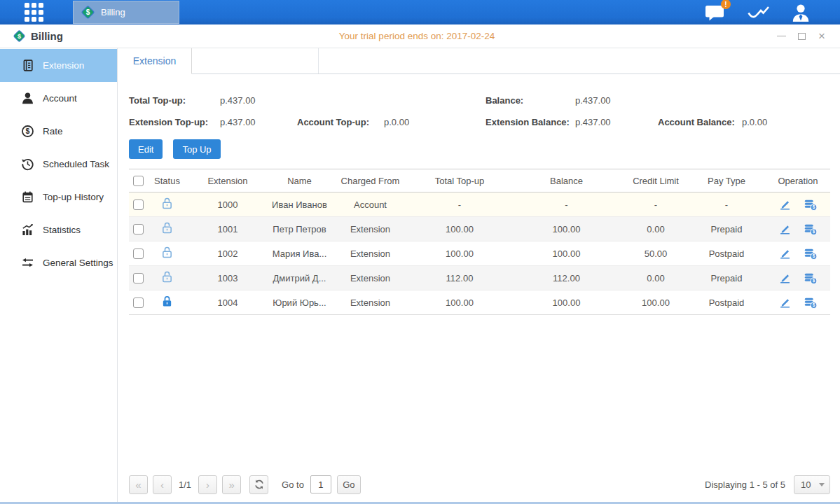 This screenshot has height=504, width=840. What do you see at coordinates (420, 36) in the screenshot?
I see `window-titlebar: $ Billing Your trial period ends on: 201…` at bounding box center [420, 36].